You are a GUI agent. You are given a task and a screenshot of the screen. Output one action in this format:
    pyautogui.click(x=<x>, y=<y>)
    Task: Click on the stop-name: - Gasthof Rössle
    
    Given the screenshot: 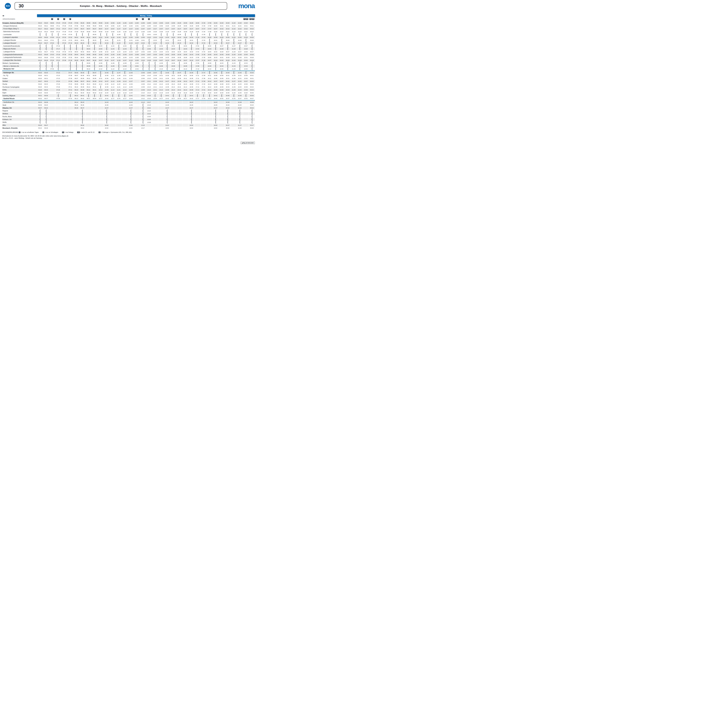 What is the action you would take?
    pyautogui.click(x=20, y=99)
    